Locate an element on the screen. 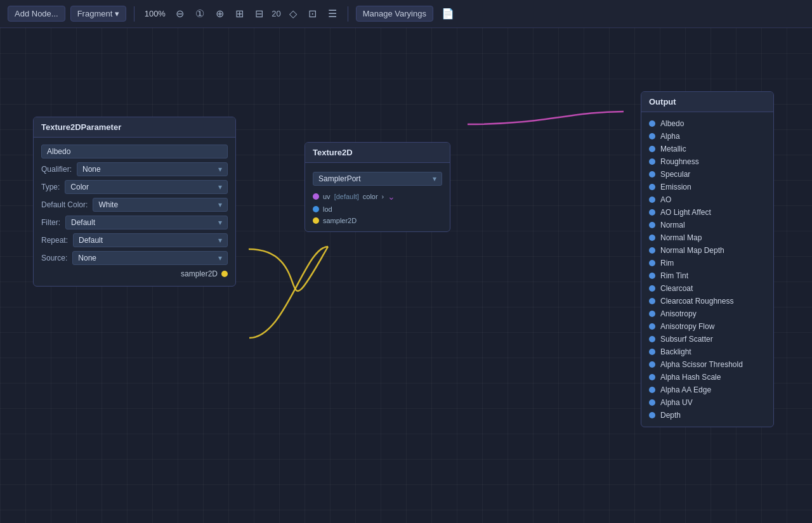 This screenshot has width=812, height=523. qualifier-value: None is located at coordinates (91, 169).